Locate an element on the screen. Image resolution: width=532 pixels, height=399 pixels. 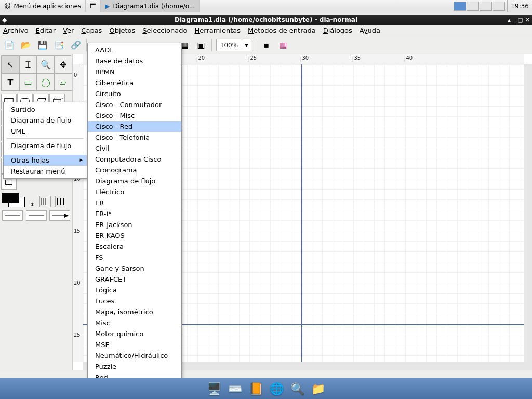
text-cursor-tool: Ꮖ is located at coordinates (28, 64).